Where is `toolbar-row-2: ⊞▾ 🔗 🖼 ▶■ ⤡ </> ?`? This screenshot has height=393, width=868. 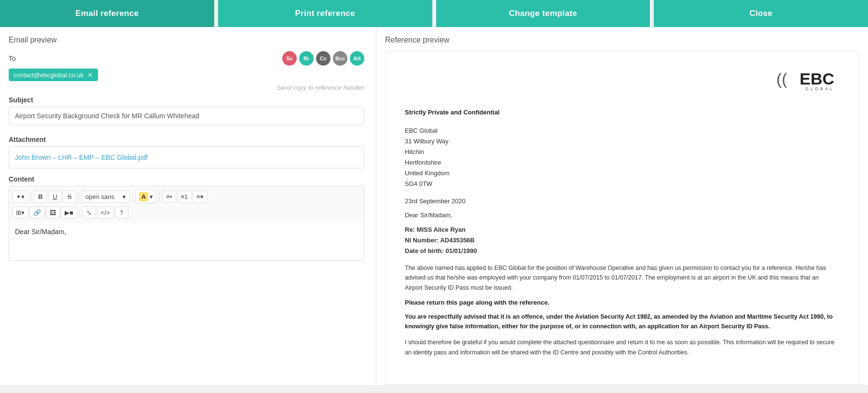
toolbar-row-2: ⊞▾ 🔗 🖼 ▶■ ⤡ </> ? is located at coordinates (186, 212).